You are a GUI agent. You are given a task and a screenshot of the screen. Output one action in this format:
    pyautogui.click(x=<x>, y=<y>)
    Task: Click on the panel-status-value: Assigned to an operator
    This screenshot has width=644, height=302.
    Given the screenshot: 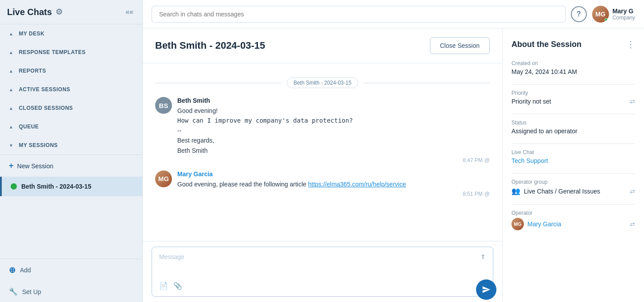 What is the action you would take?
    pyautogui.click(x=574, y=131)
    